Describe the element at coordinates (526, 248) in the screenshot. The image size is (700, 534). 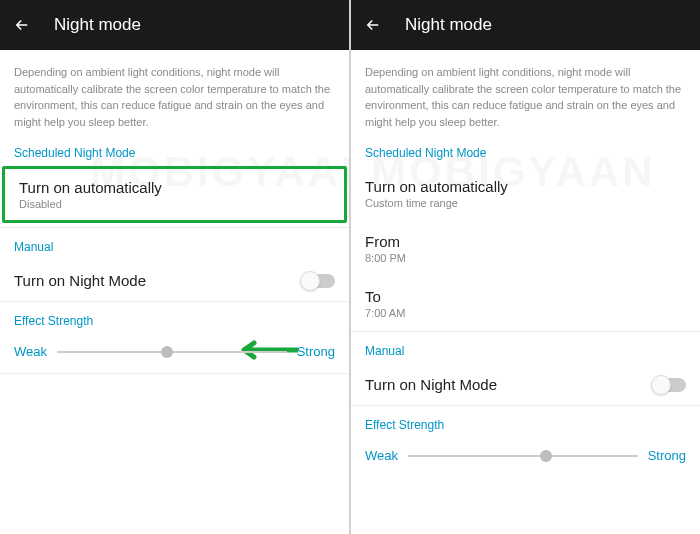
I see `from-time-row: From 8:00 PM` at that location.